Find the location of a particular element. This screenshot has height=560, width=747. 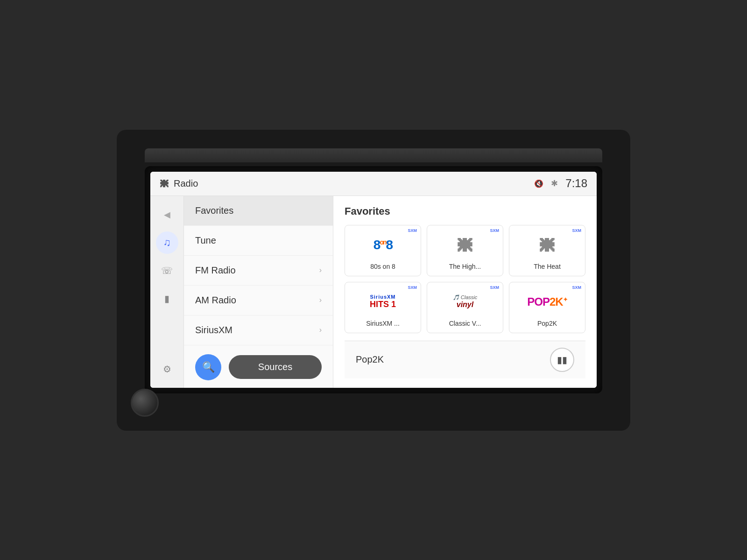

menu-item-am-radio: AM Radio › is located at coordinates (259, 301).